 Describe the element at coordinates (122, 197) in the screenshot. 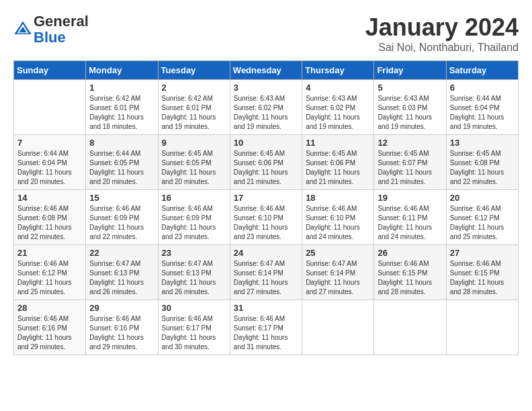

I see `day-number: 15` at that location.